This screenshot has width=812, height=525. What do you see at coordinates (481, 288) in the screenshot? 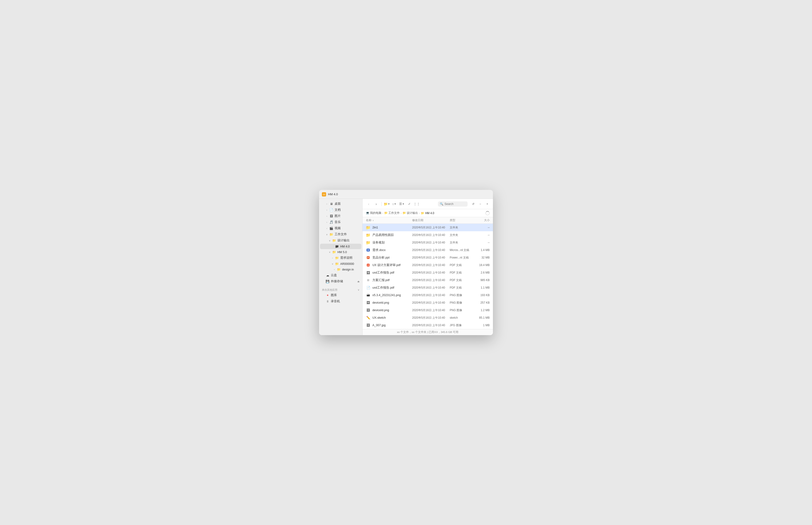
I see `file-size: 1.1 MB` at bounding box center [481, 288].